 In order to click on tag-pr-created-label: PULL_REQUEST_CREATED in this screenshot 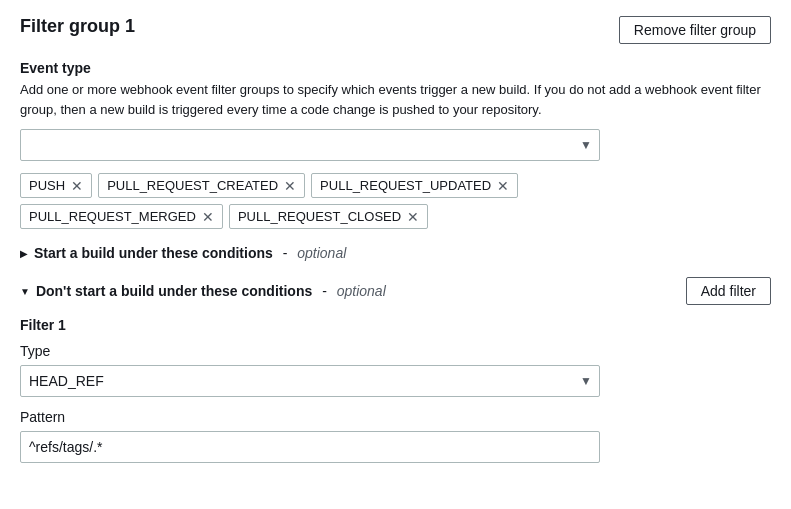, I will do `click(192, 186)`.